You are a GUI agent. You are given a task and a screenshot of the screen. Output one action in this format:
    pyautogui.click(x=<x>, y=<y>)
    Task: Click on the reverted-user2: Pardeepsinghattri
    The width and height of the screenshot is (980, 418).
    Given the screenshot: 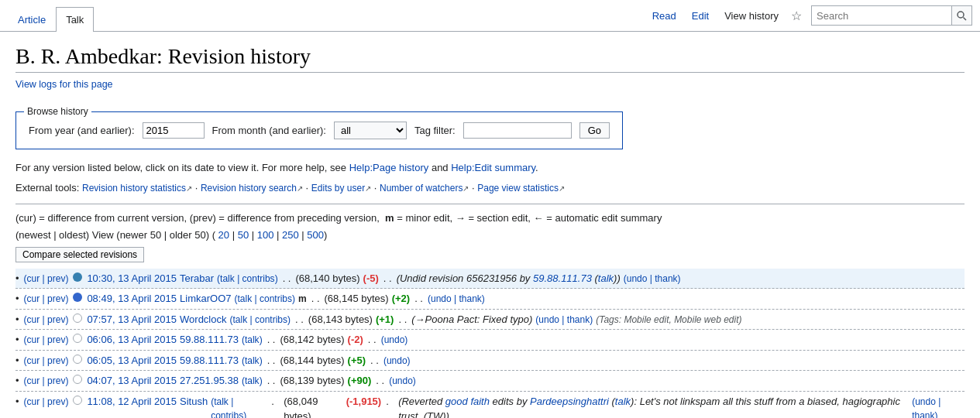 What is the action you would take?
    pyautogui.click(x=569, y=401)
    